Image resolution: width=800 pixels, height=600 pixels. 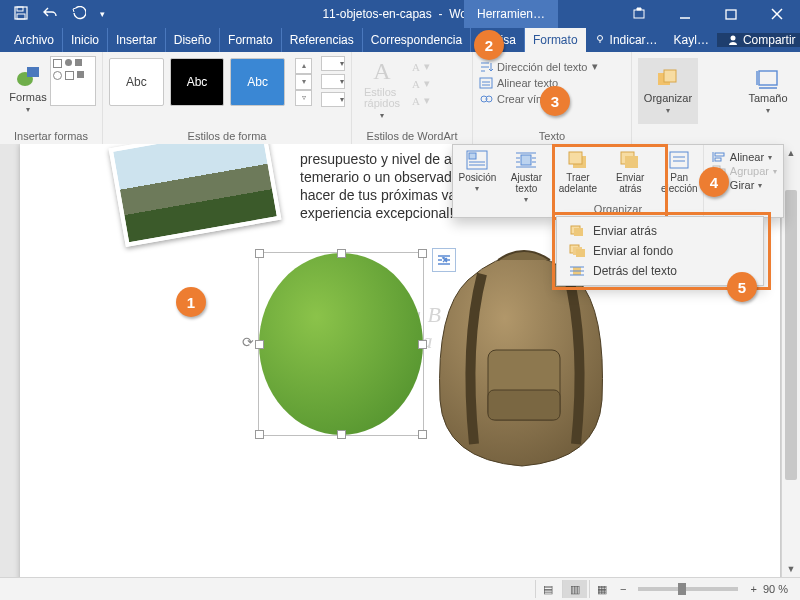 I want to click on save-icon, so click(x=21, y=14).